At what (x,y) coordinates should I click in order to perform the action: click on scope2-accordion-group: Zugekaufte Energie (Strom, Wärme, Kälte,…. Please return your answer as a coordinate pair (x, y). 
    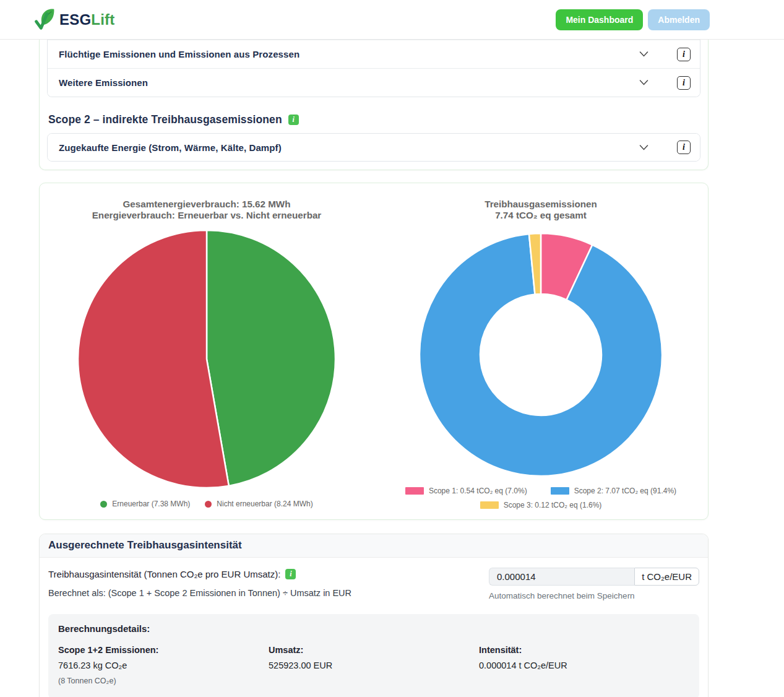
    Looking at the image, I should click on (374, 147).